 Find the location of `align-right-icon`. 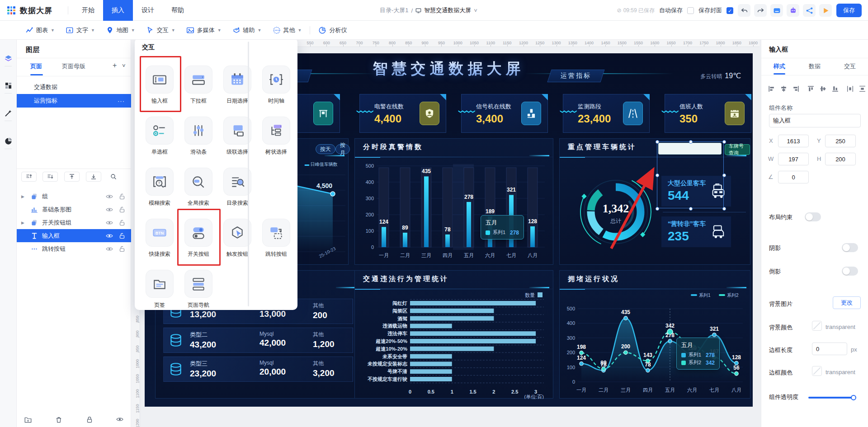

align-right-icon is located at coordinates (796, 89).